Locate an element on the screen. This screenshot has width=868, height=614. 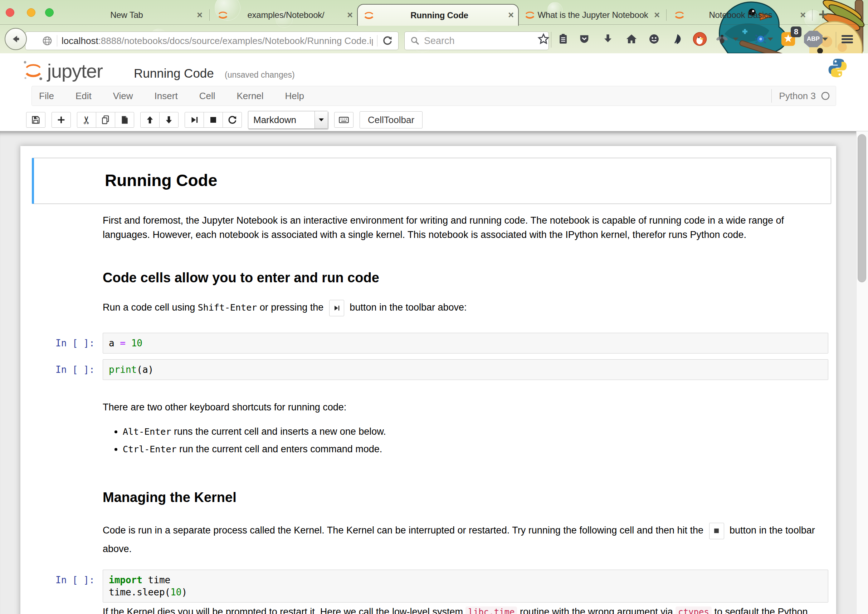
stop-icon is located at coordinates (716, 531).